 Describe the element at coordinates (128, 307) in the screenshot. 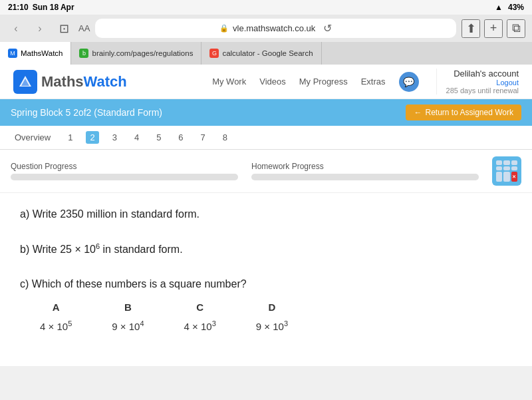

I see `mcq-letter-b: B` at that location.